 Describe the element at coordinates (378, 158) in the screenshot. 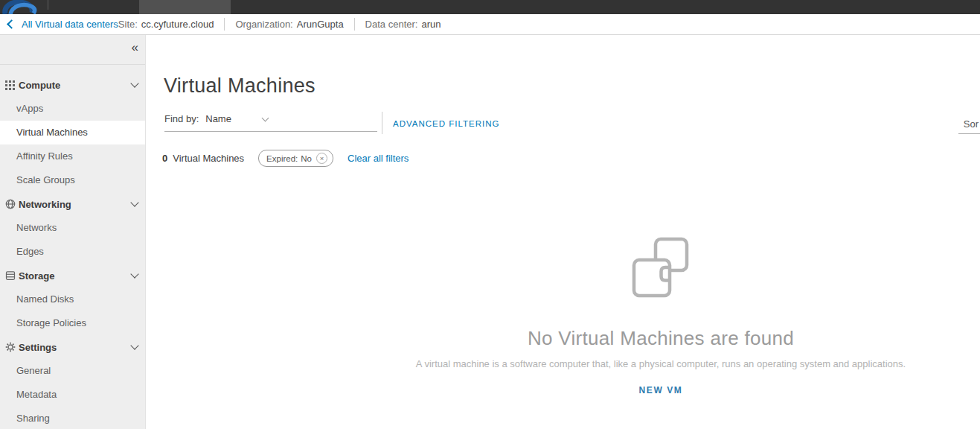

I see `clear-all-filters-link: Clear all filters` at that location.